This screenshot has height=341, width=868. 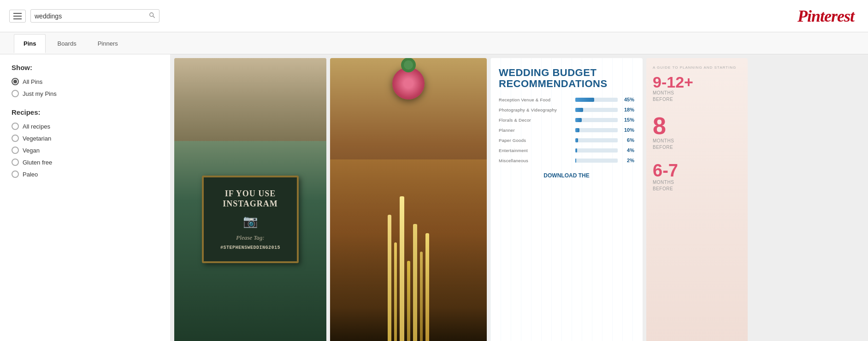 What do you see at coordinates (250, 100) in the screenshot?
I see `card-top-bg` at bounding box center [250, 100].